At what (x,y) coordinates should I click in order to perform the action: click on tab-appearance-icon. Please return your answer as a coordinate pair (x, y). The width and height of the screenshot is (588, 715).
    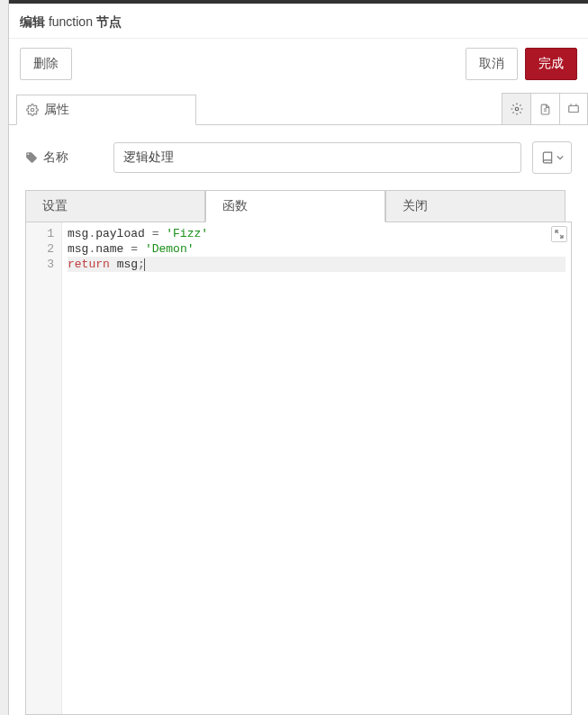
    Looking at the image, I should click on (574, 108).